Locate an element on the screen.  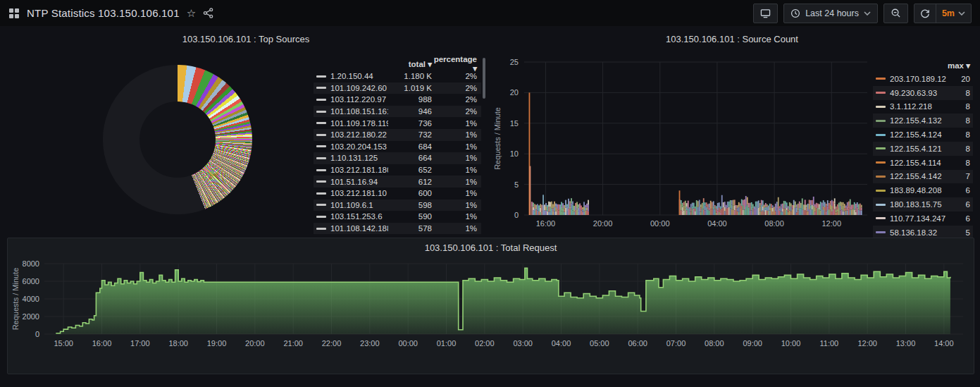
panel-title: 103.150.106.101 : Source Count is located at coordinates (732, 39).